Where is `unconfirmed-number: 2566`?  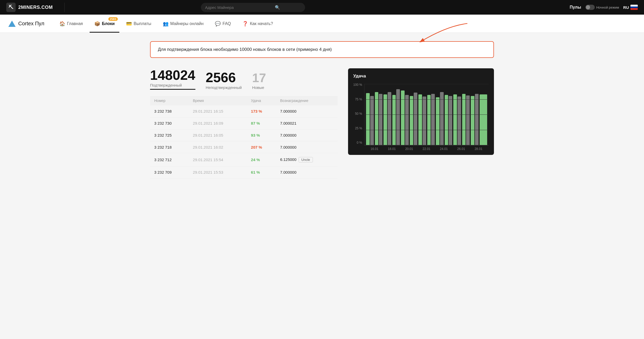
unconfirmed-number: 2566 is located at coordinates (224, 77).